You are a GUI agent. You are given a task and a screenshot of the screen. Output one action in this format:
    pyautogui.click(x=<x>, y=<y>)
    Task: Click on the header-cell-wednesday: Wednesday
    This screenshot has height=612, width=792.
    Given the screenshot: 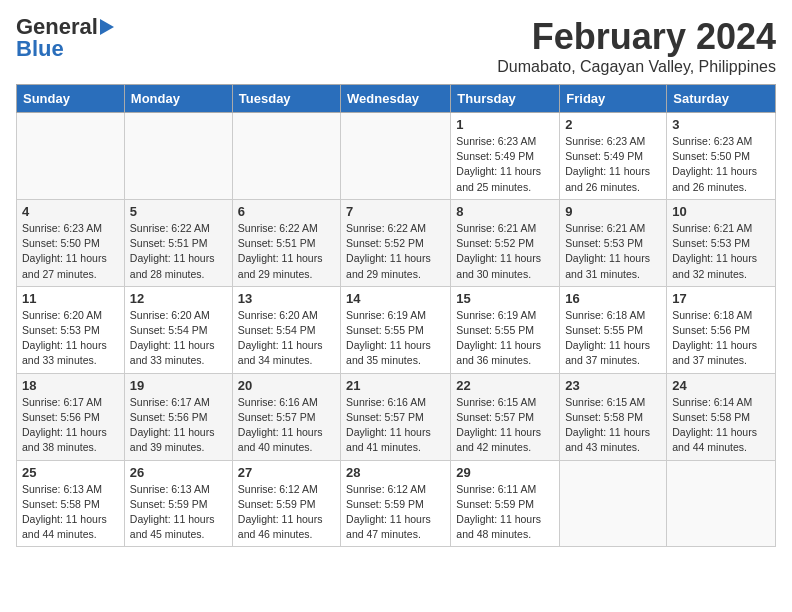 What is the action you would take?
    pyautogui.click(x=396, y=99)
    